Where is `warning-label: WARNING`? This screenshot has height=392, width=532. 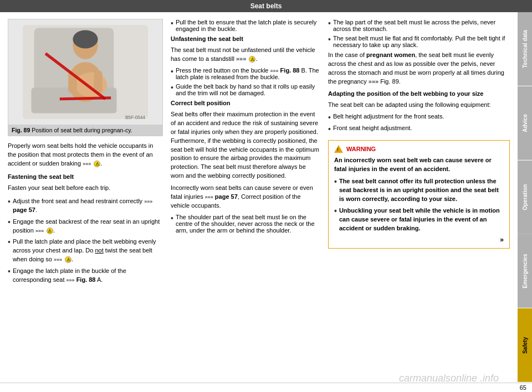 warning-label: WARNING is located at coordinates (361, 149).